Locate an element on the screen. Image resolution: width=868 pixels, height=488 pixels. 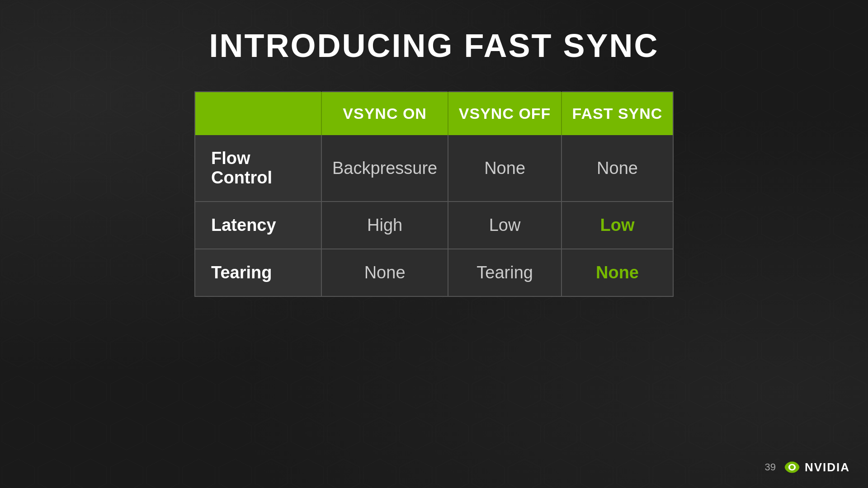
table-header-row: VSYNC ON VSYNC OFF FAST SYNC is located at coordinates (434, 113).